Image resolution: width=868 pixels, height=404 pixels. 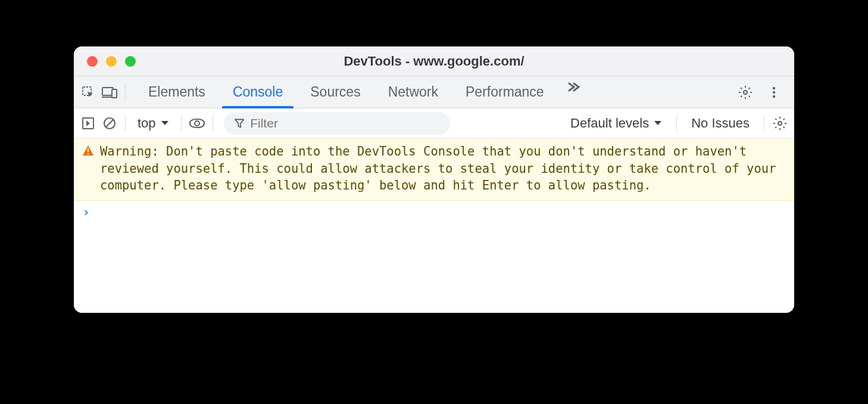 What do you see at coordinates (239, 123) in the screenshot?
I see `filter-icon` at bounding box center [239, 123].